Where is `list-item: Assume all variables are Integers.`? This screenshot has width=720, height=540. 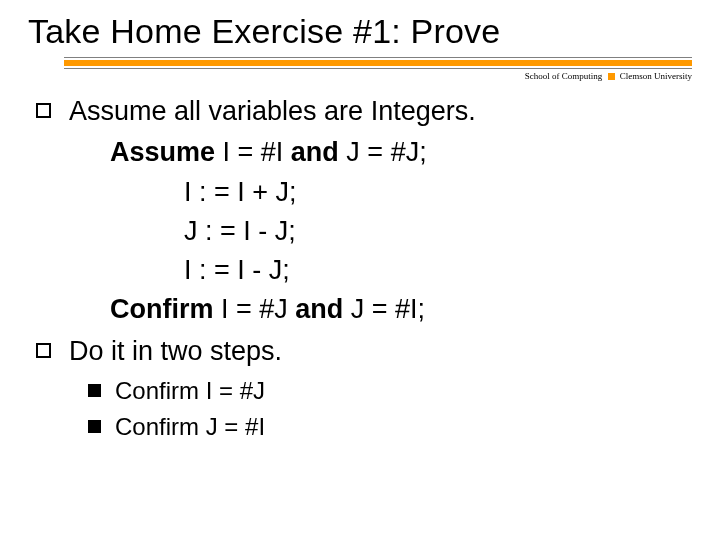
list-item: Assume all variables are Integers. is located at coordinates (364, 111).